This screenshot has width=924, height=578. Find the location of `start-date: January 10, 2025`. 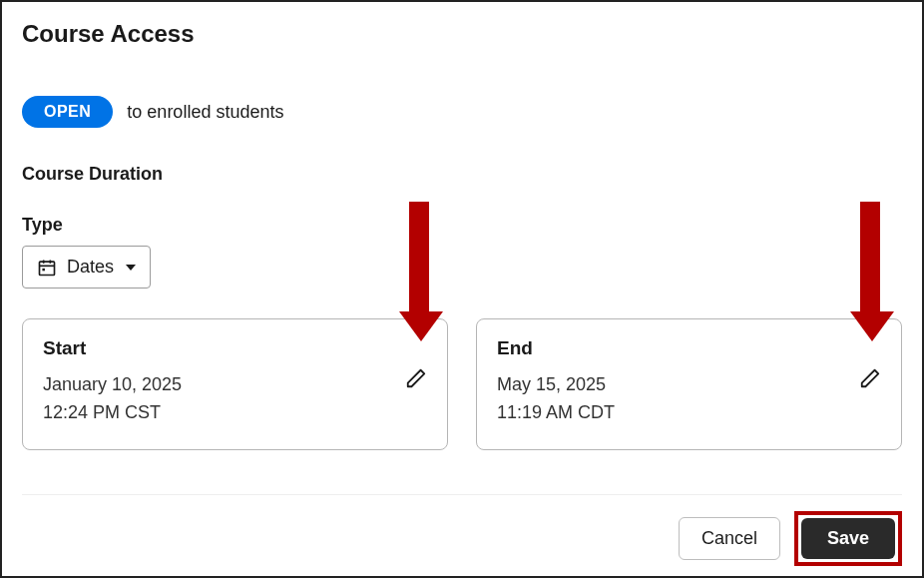

start-date: January 10, 2025 is located at coordinates (235, 385).